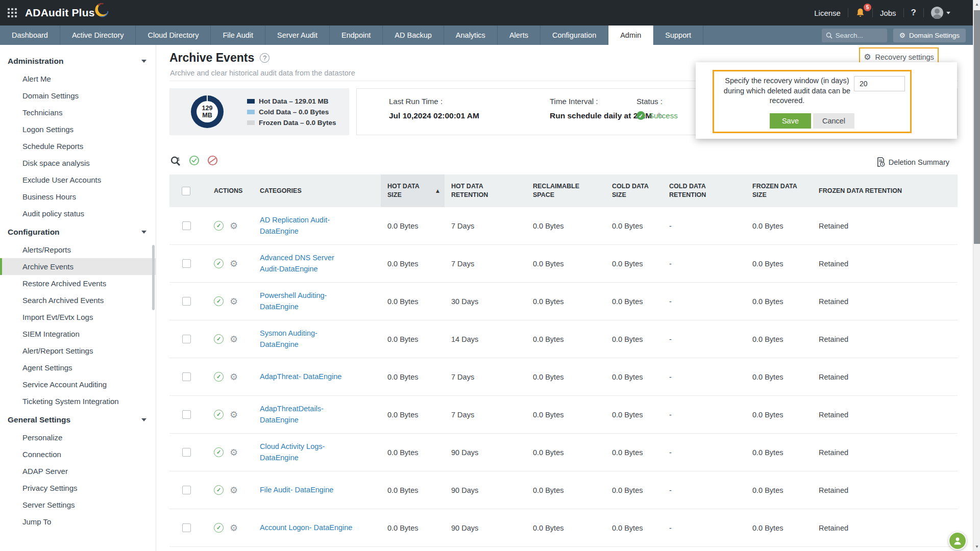 This screenshot has width=980, height=551. What do you see at coordinates (78, 471) in the screenshot?
I see `sidebar-item: ADAP Server` at bounding box center [78, 471].